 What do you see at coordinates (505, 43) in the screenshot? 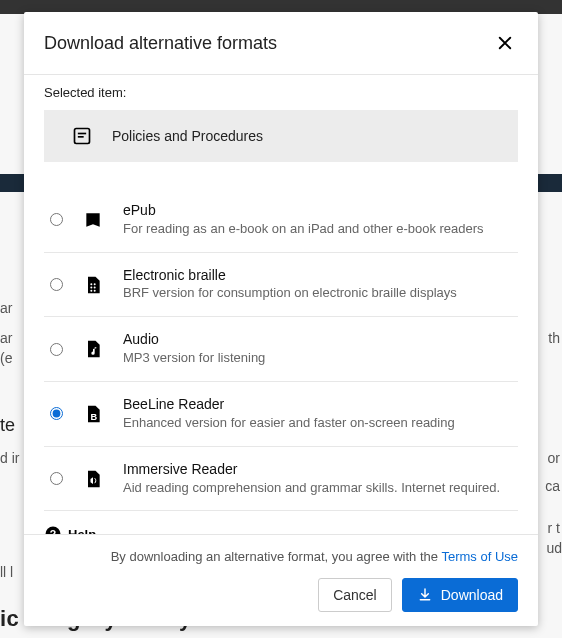
I see `close-button` at bounding box center [505, 43].